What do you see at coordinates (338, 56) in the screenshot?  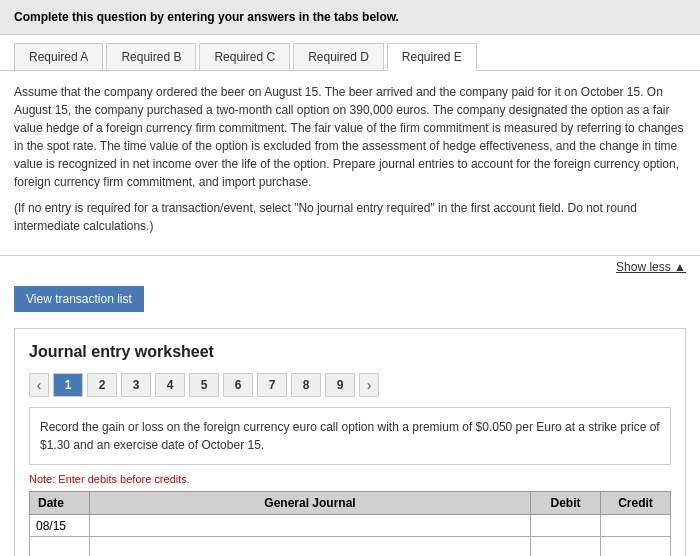 I see `tab-required-d: Required D` at bounding box center [338, 56].